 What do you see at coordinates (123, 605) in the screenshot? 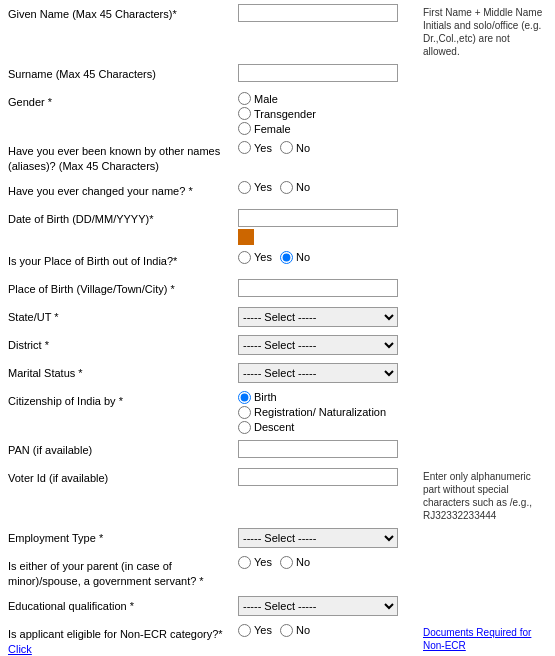
I see `education-label: Educational qualification *` at bounding box center [123, 605].